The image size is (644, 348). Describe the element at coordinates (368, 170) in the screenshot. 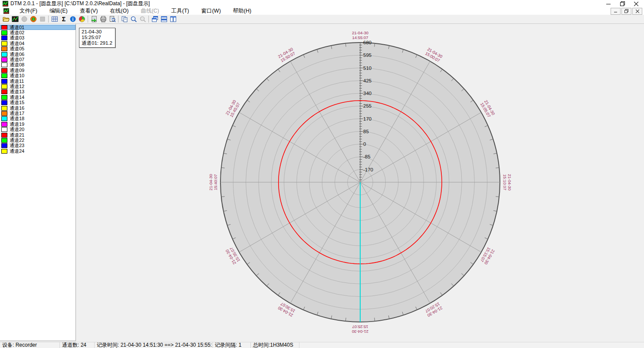

I see `axis-tick-label: -170` at that location.